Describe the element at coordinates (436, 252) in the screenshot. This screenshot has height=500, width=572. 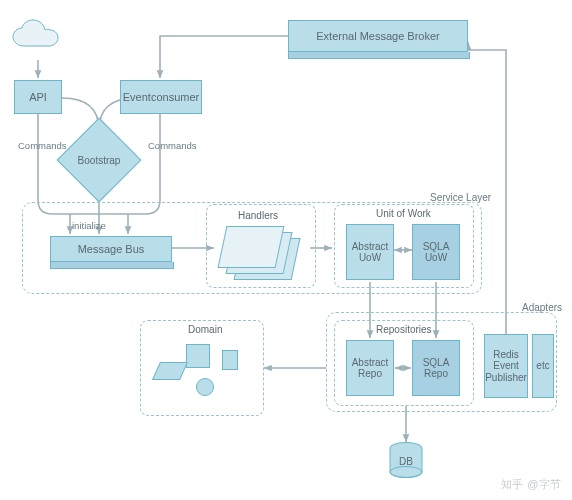
I see `node-label: SQLA UoW` at that location.